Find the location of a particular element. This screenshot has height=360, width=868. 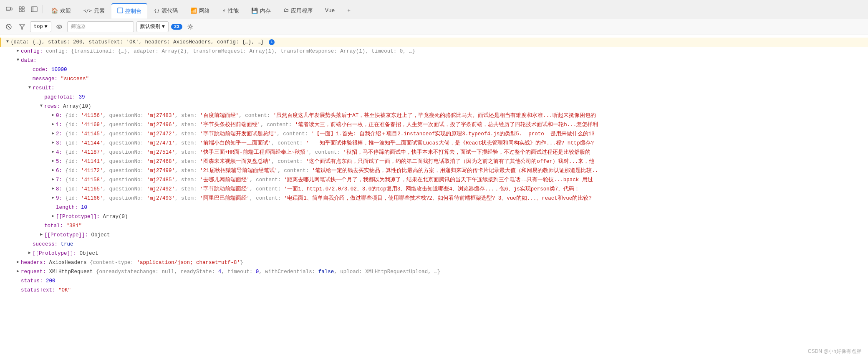

tab-welcome-label: 欢迎 is located at coordinates (66, 11).